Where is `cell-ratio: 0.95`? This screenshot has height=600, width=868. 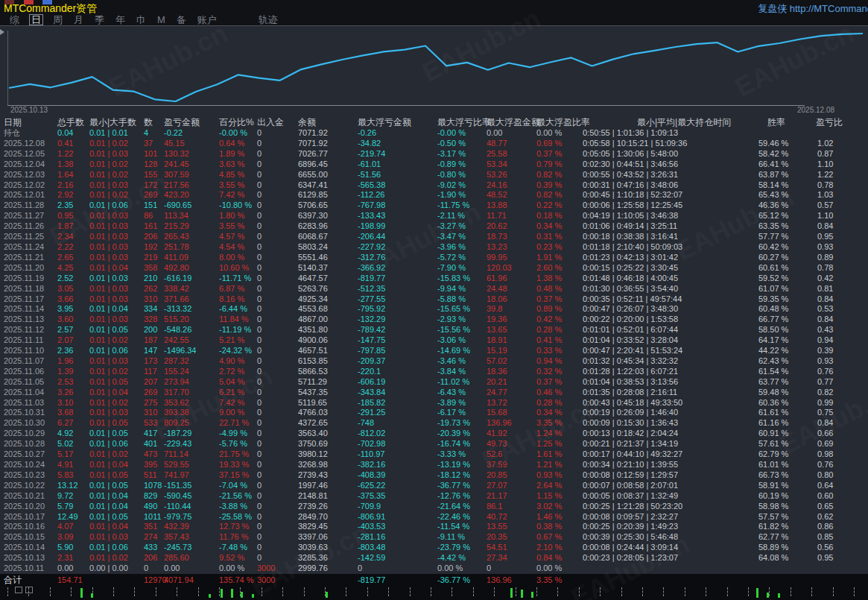 cell-ratio: 0.95 is located at coordinates (841, 237).